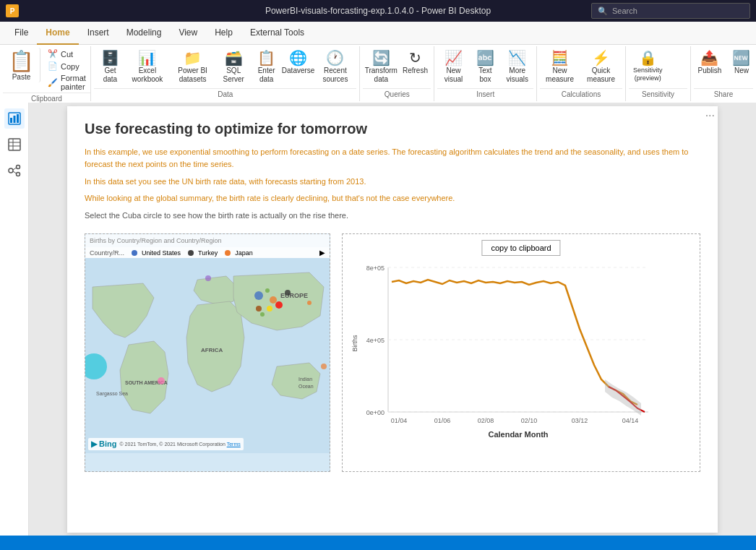 Image resolution: width=756 pixels, height=550 pixels. Describe the element at coordinates (335, 67) in the screenshot. I see `recent-sources-button: 🕐 Recent sources` at that location.